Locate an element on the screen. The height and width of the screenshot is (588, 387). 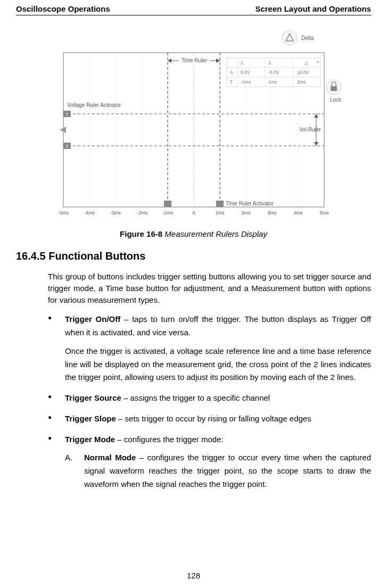
header-divider is located at coordinates (194, 15).